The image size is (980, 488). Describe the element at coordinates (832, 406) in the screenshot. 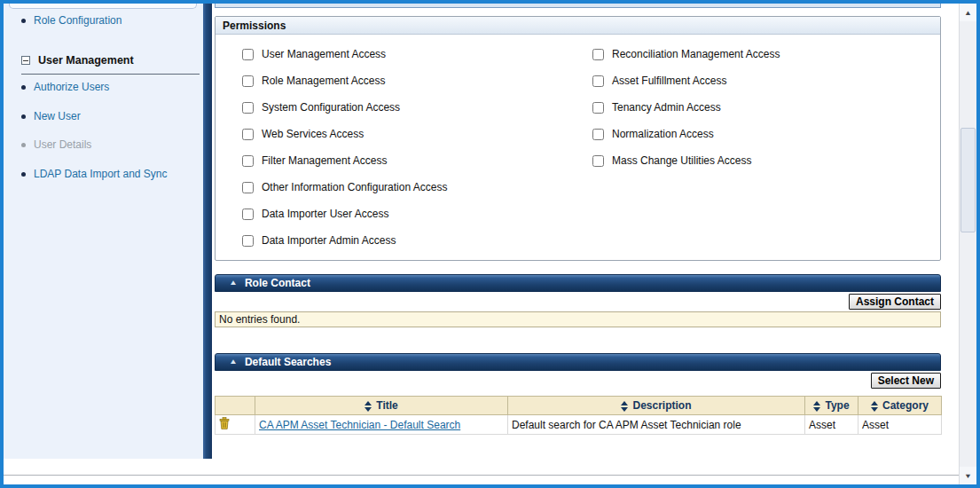

I see `column-header-type: Type` at that location.